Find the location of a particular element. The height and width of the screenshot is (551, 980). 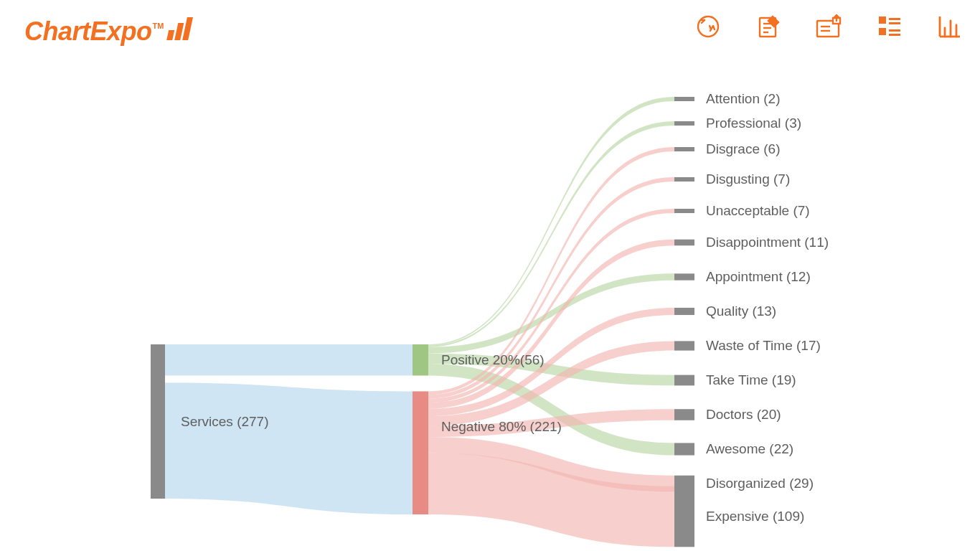

source-node is located at coordinates (158, 422).